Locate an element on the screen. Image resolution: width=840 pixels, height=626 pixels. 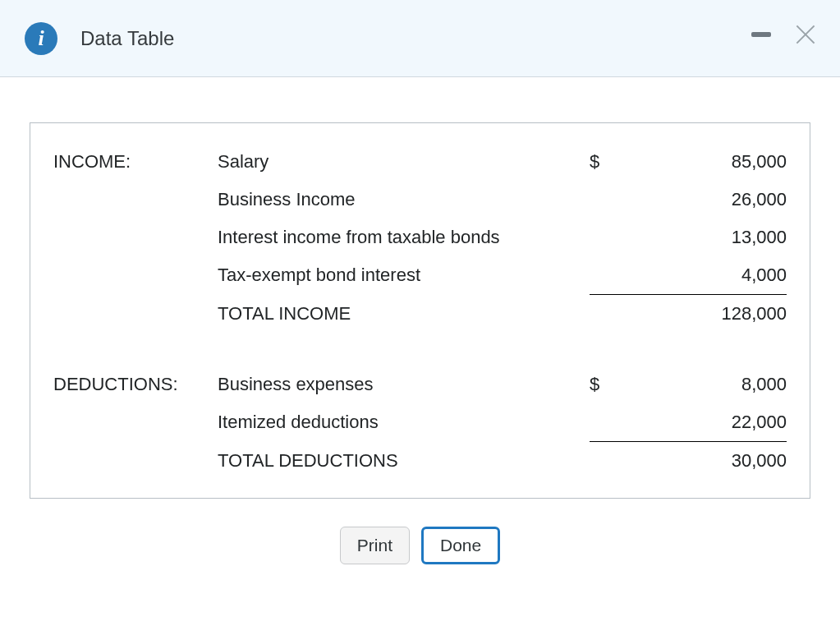
dialog-title: Data Table is located at coordinates (127, 39).